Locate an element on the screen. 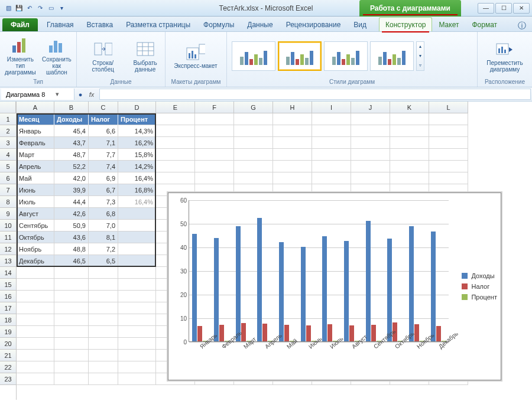 This screenshot has height=401, width=532. cell-E2 is located at coordinates (176, 131).